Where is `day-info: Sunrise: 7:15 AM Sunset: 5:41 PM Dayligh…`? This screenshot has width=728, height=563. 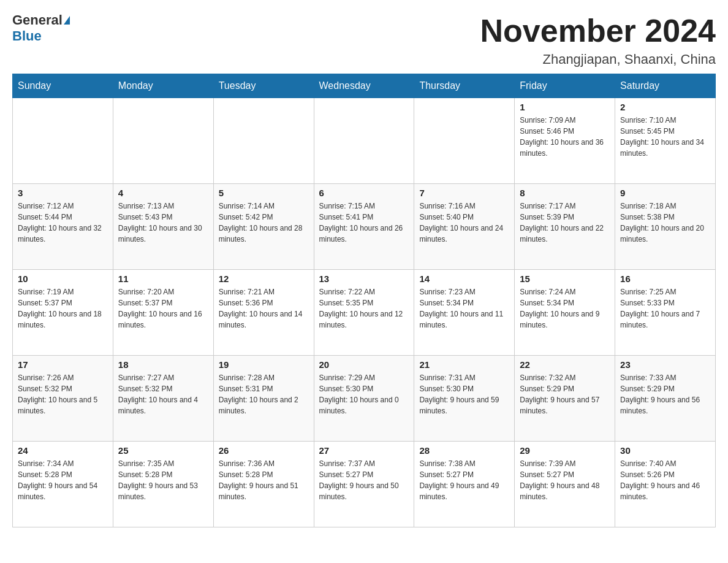 day-info: Sunrise: 7:15 AM Sunset: 5:41 PM Dayligh… is located at coordinates (364, 223).